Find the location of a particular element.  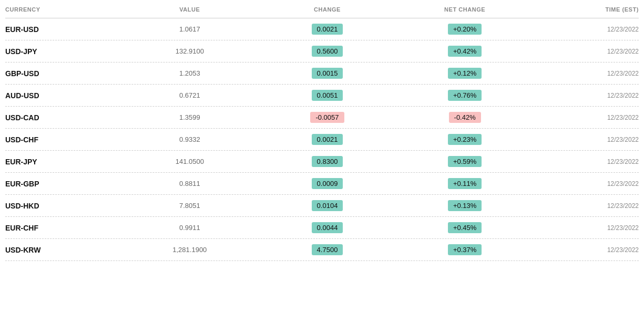

currency-net-change: +0.11% is located at coordinates (465, 184).